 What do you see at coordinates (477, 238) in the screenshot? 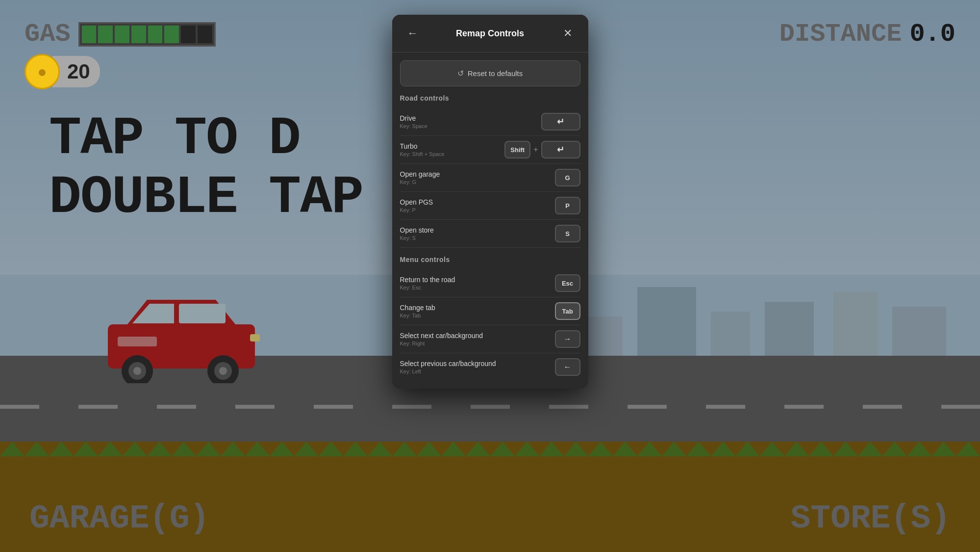
I see `open-store-key-hint: Key: S` at bounding box center [477, 238].